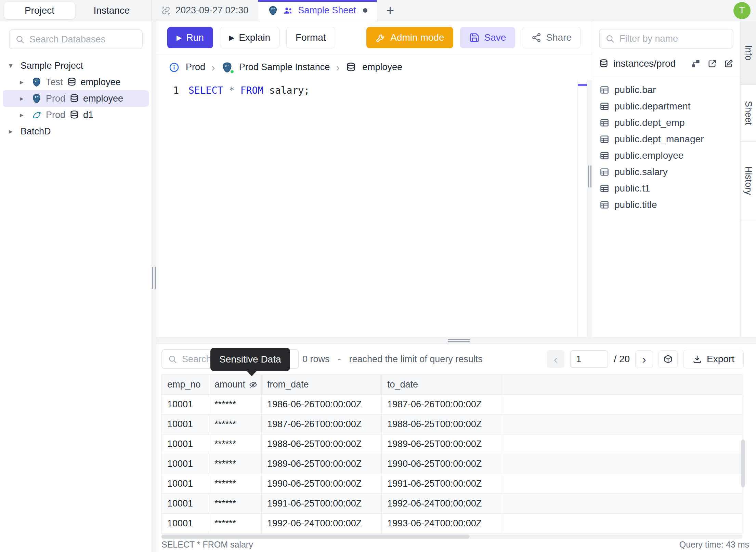 The image size is (756, 552). What do you see at coordinates (742, 11) in the screenshot?
I see `avatar: T` at bounding box center [742, 11].